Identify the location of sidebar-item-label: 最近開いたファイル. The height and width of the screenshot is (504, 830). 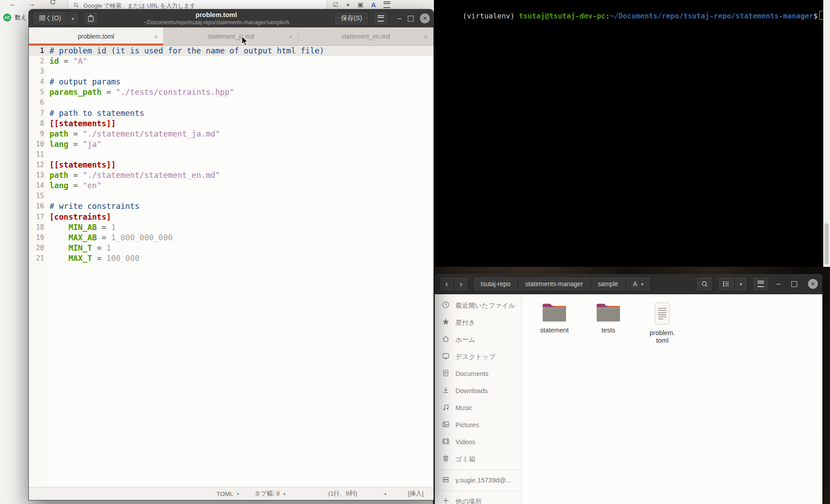
(486, 305).